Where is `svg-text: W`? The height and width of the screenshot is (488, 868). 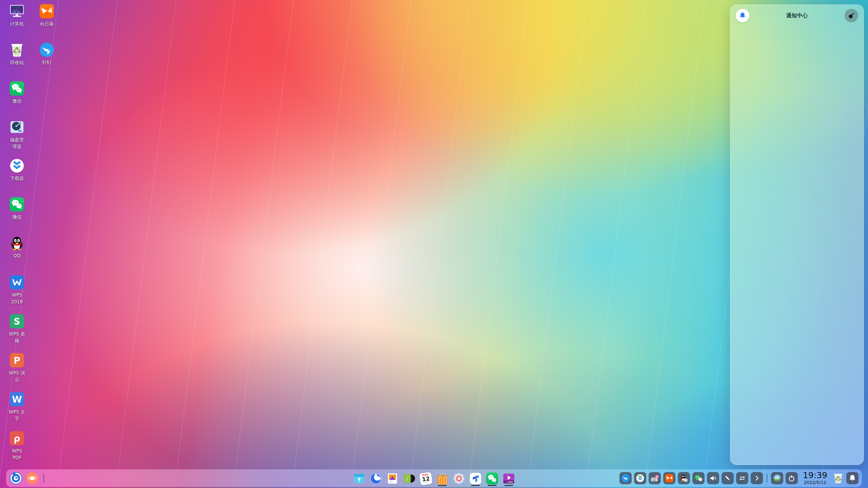 svg-text: W is located at coordinates (17, 399).